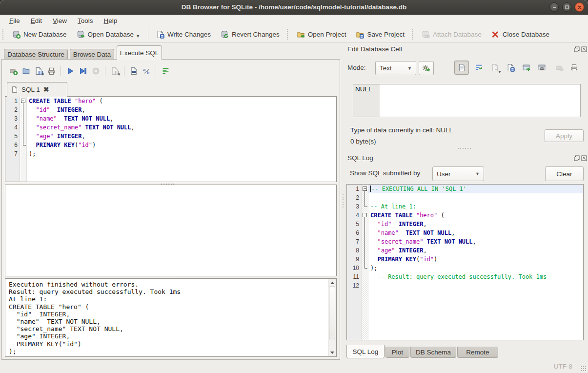 The height and width of the screenshot is (373, 588). Describe the element at coordinates (365, 352) in the screenshot. I see `bottom-tab-sql-log: SQL Log` at that location.